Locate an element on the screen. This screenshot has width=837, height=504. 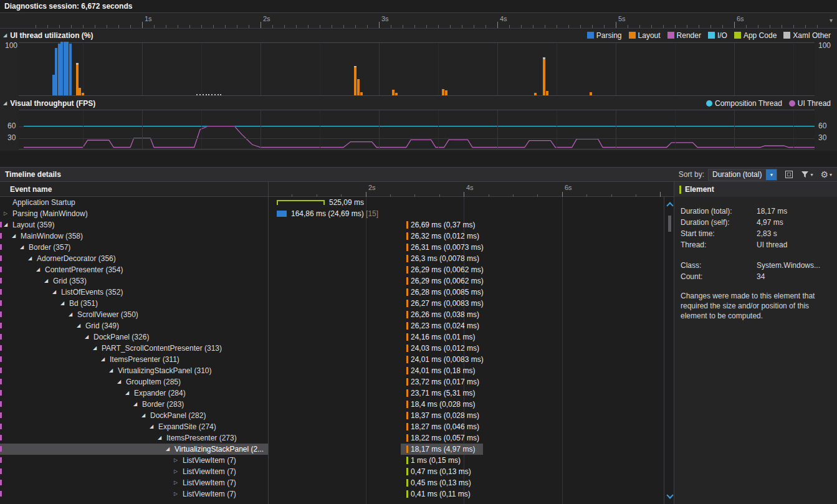
tree-row: ◢ItemsPresenter (311) is located at coordinates (134, 359).